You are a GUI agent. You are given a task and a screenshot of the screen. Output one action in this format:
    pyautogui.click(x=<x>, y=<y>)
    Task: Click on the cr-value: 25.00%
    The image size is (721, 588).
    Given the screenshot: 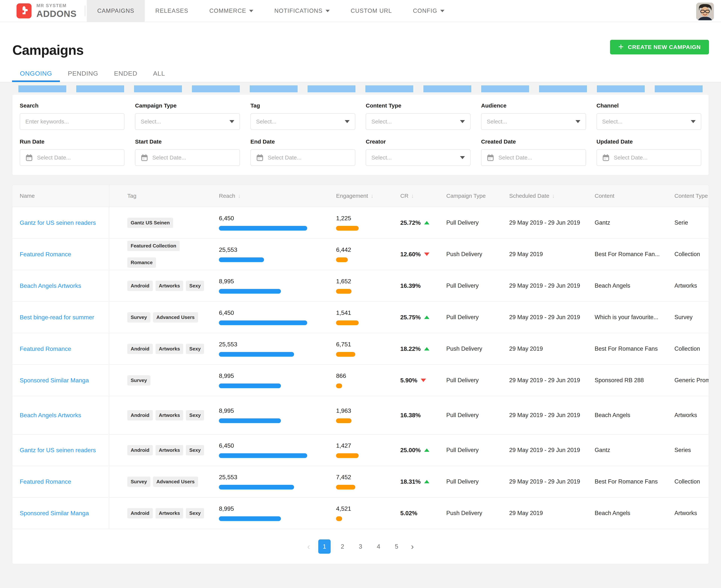 What is the action you would take?
    pyautogui.click(x=410, y=450)
    